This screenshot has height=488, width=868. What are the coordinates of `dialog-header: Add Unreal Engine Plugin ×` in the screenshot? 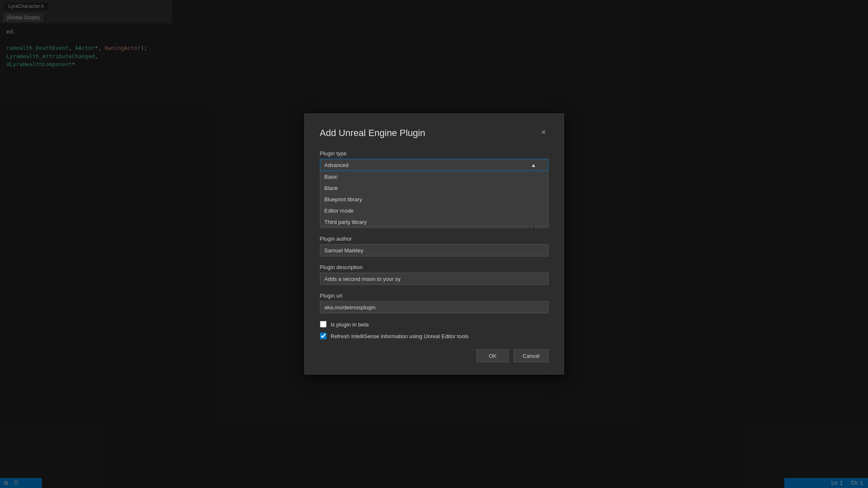 It's located at (434, 133).